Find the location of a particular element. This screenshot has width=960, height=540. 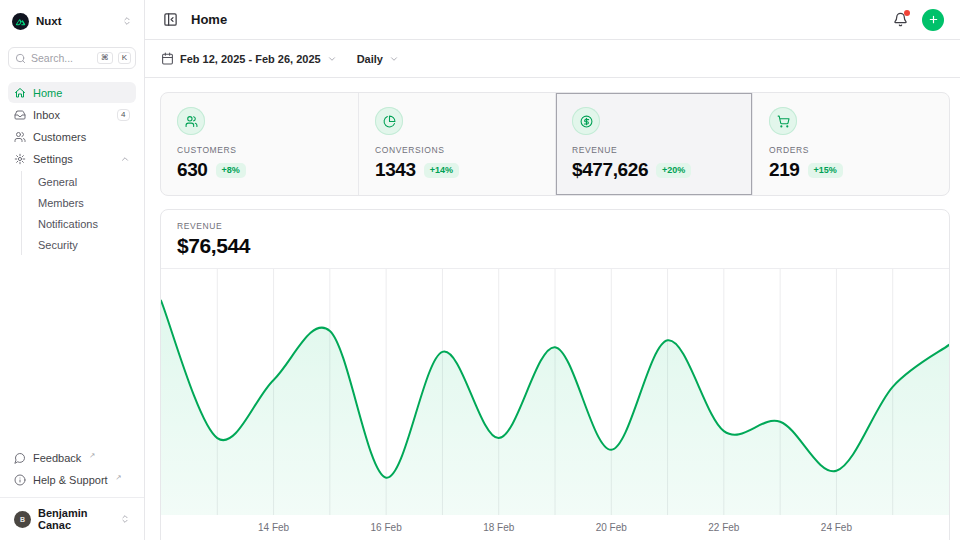

shopping-cart-icon is located at coordinates (783, 121).